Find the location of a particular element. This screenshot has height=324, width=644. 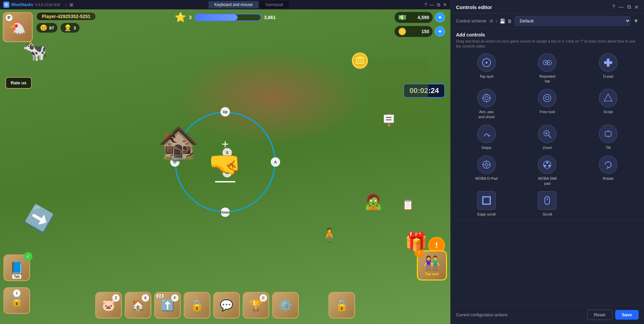

tab-item: 📘 Tab ✓ is located at coordinates (17, 268).